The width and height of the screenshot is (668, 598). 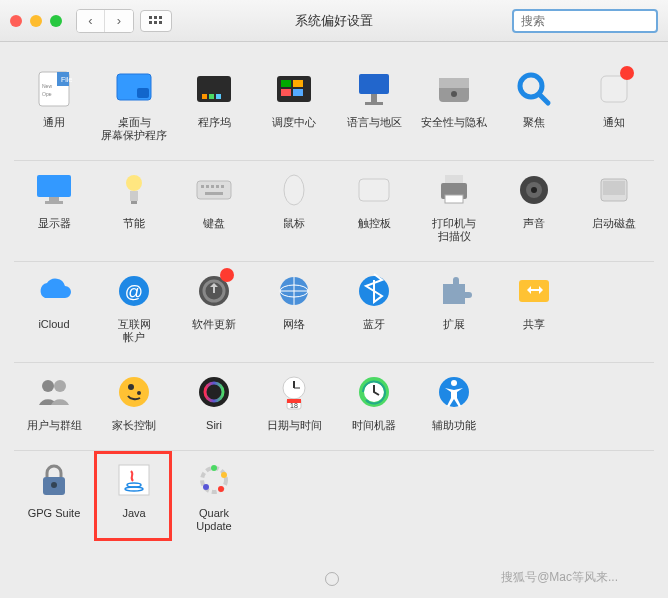 What do you see at coordinates (374, 105) in the screenshot?
I see `pref-language: 语言与地区` at bounding box center [374, 105].